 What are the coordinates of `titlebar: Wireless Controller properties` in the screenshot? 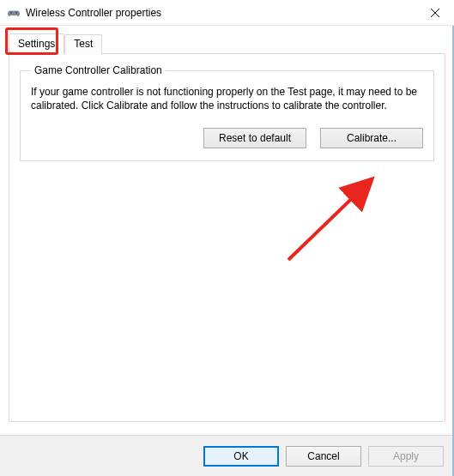 It's located at (227, 13).